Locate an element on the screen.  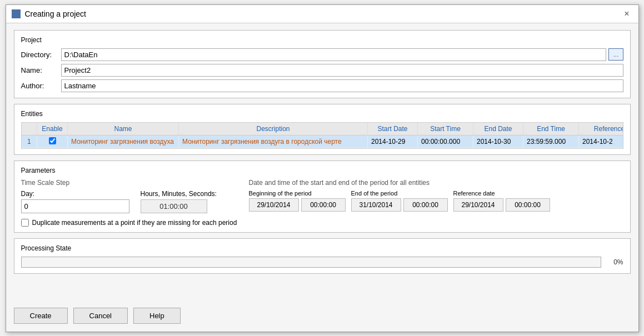
entities-table-wrapper: Enable Name Description Start Date Start… is located at coordinates (322, 136).